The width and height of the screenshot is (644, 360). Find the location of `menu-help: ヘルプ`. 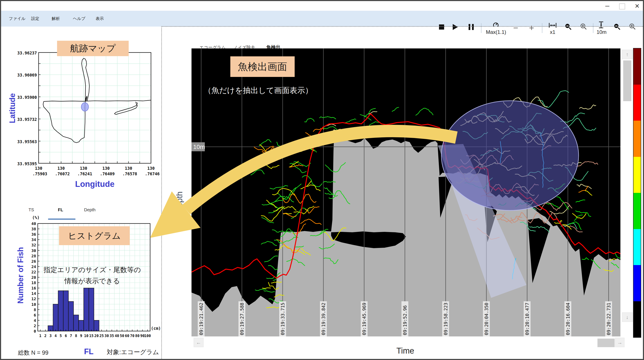

menu-help: ヘルプ is located at coordinates (79, 18).